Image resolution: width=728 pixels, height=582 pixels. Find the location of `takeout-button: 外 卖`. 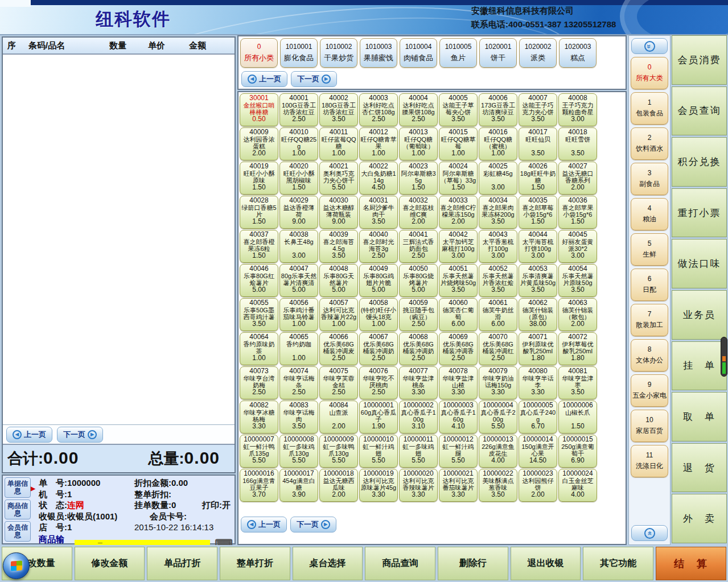

takeout-button: 外 卖 is located at coordinates (699, 519).